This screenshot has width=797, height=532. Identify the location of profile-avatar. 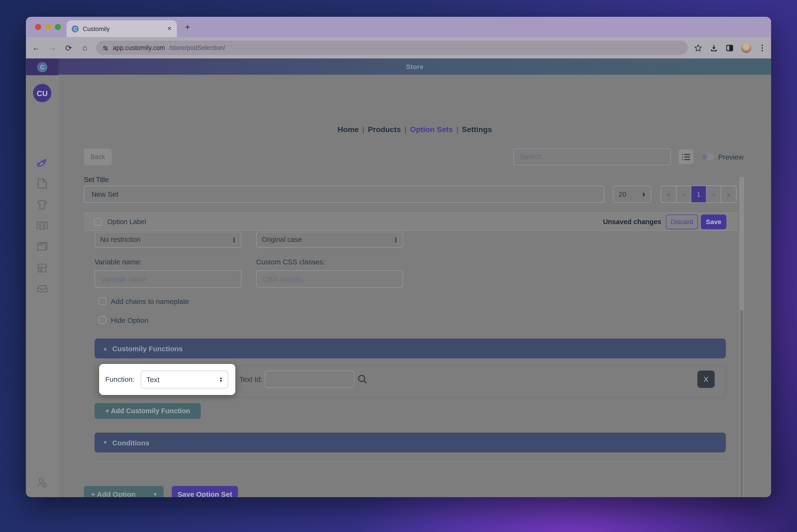
(746, 48).